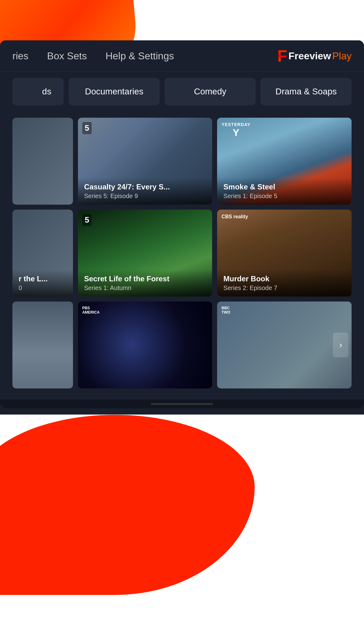 This screenshot has width=364, height=626. What do you see at coordinates (140, 56) in the screenshot?
I see `nav-item-help: Help & Settings` at bounding box center [140, 56].